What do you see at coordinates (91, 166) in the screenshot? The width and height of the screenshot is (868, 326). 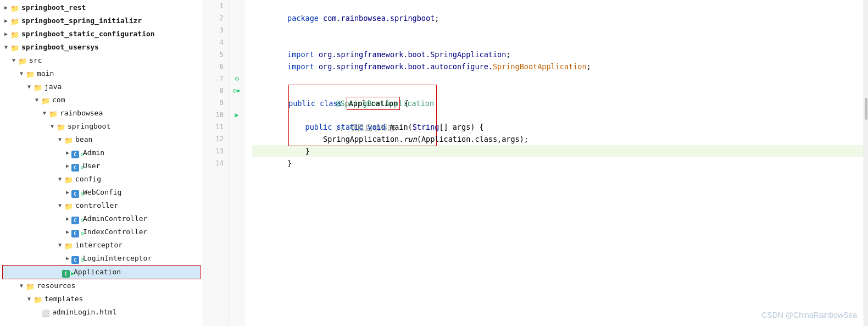 I see `class-label: User` at bounding box center [91, 166].